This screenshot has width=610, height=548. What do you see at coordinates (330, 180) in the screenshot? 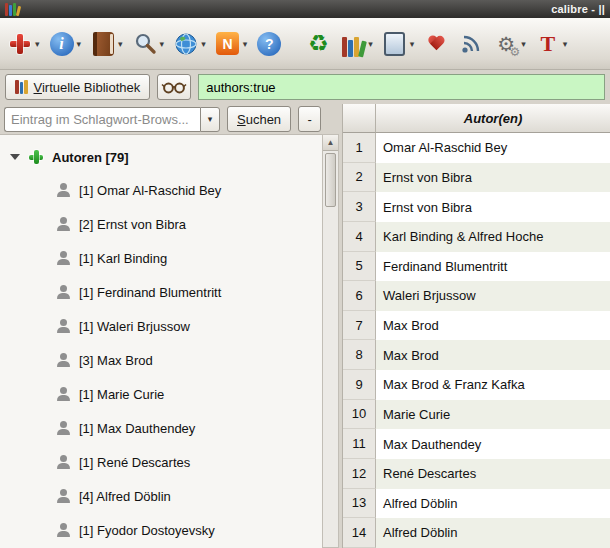
I see `scrollbar-thumb` at bounding box center [330, 180].